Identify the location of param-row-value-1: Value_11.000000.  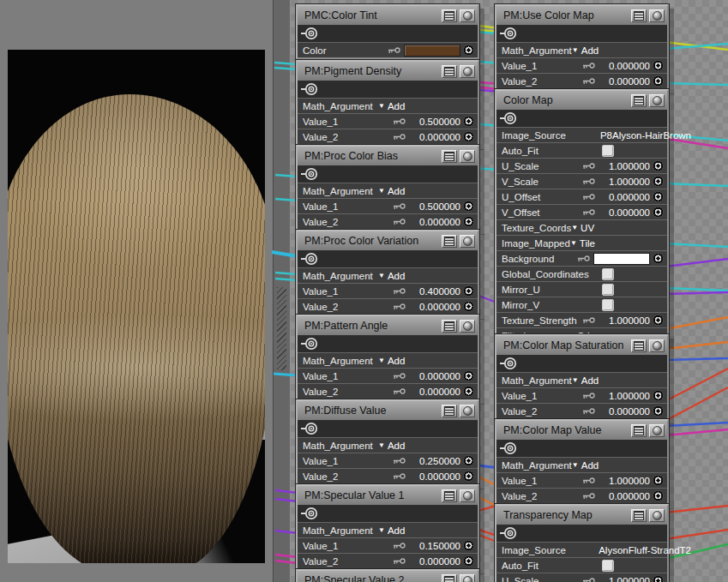
(581, 480).